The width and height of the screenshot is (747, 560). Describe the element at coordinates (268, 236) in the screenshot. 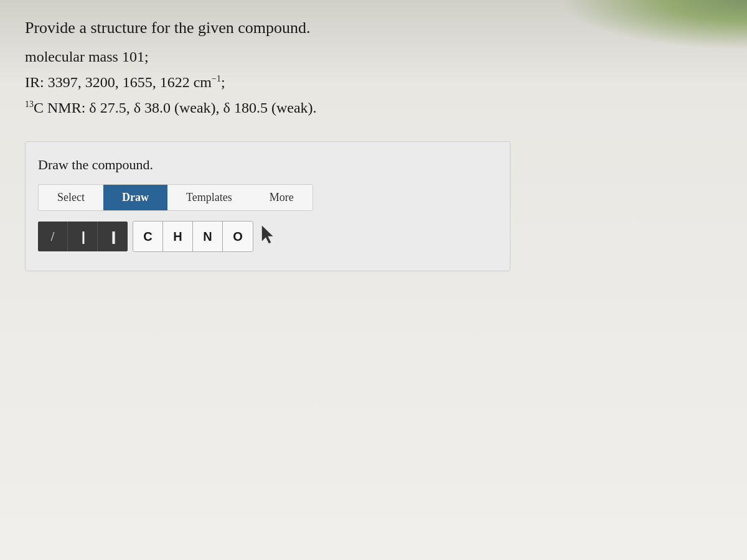

I see `drawing-toolbar: / || ||| C H N O` at that location.